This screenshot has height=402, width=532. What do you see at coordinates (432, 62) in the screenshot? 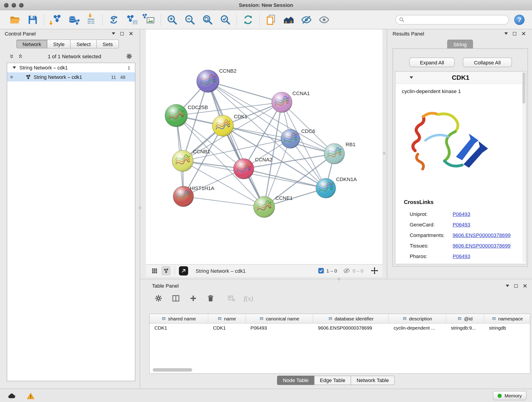
I see `expand-all-button: Expand All` at bounding box center [432, 62].